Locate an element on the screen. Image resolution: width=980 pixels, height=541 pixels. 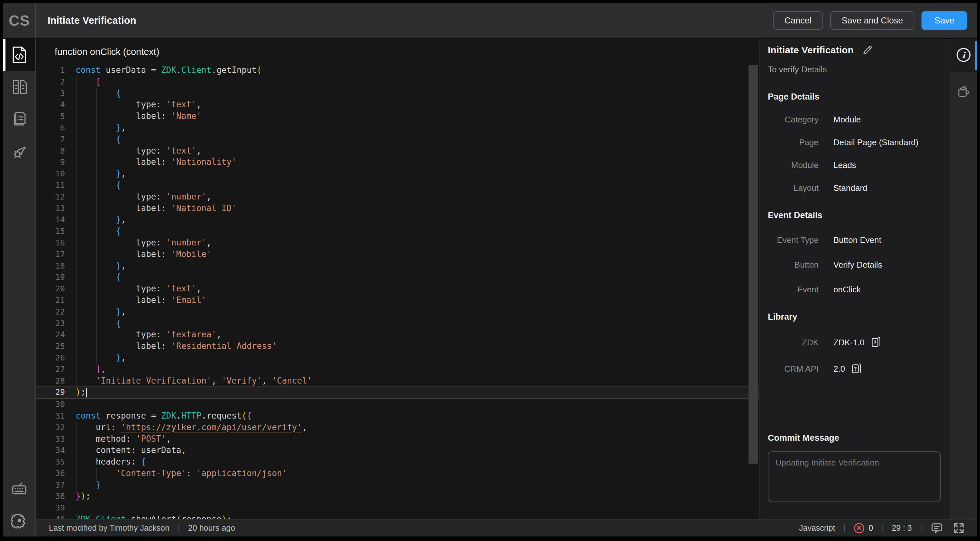
modified-time-text: 20 hours ago is located at coordinates (212, 528).